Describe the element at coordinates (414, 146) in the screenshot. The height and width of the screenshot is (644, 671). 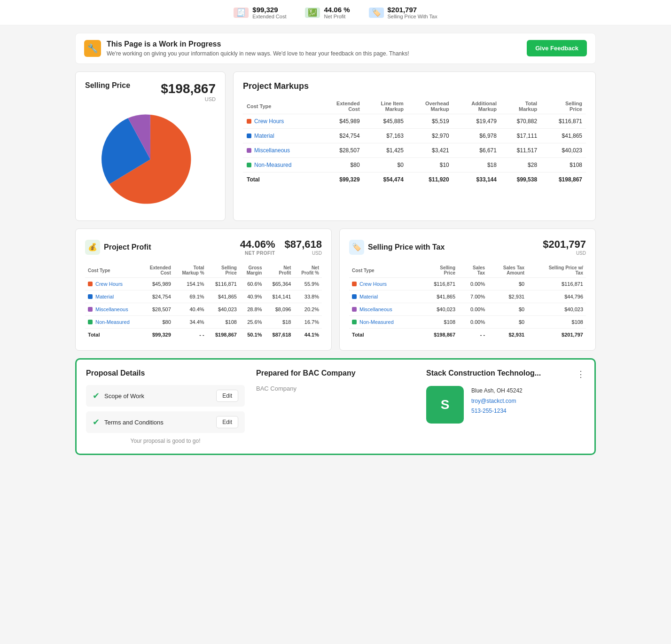
I see `markups-card: Project Markups Cost Type ExtendedCost L…` at that location.